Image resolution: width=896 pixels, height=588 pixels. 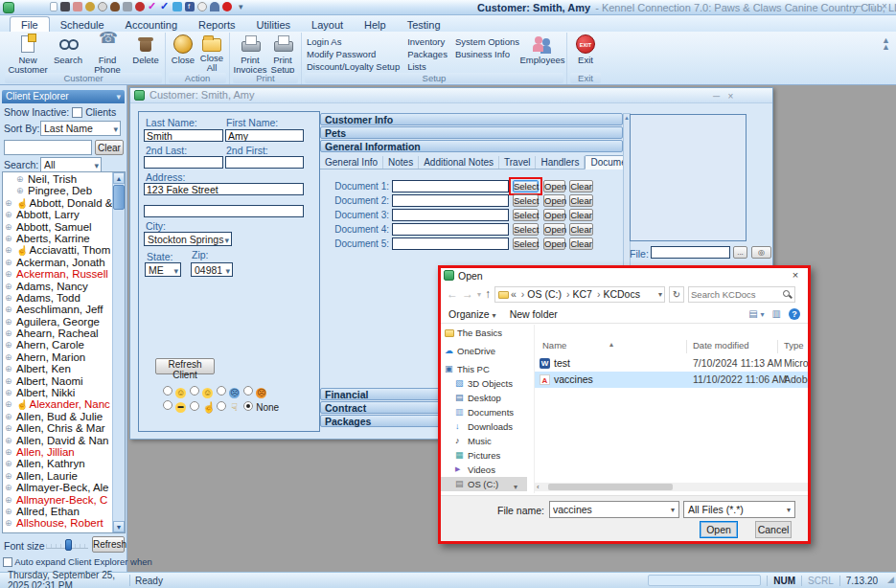 What do you see at coordinates (57, 286) in the screenshot?
I see `client-list-item: ⊕☝Adams, Nancy` at bounding box center [57, 286].